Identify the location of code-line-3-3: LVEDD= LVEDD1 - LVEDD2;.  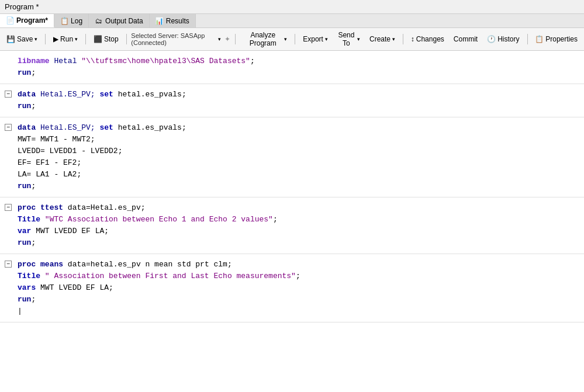
(292, 151).